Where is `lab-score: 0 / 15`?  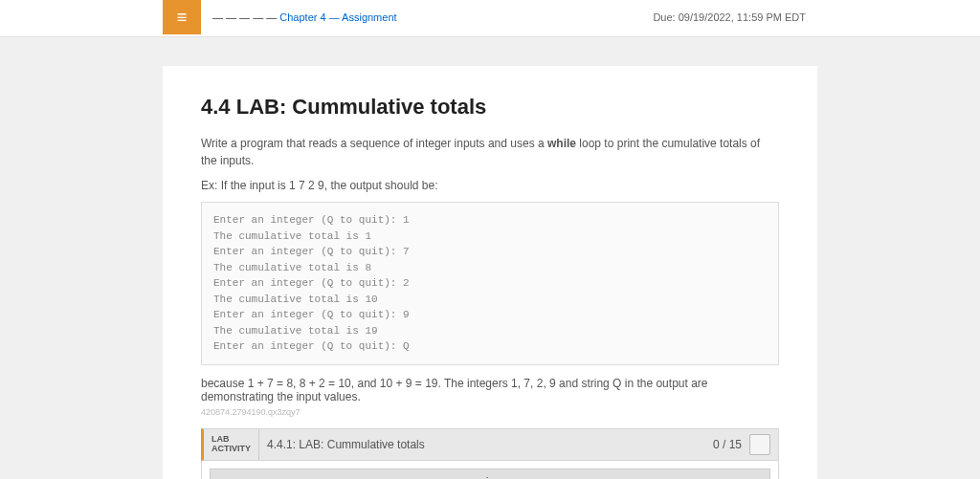 lab-score: 0 / 15 is located at coordinates (727, 445).